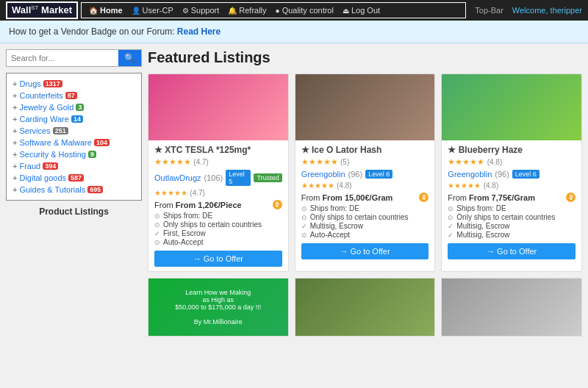  What do you see at coordinates (247, 10) in the screenshot?
I see `nav-refrally: 🔔Refrally` at bounding box center [247, 10].